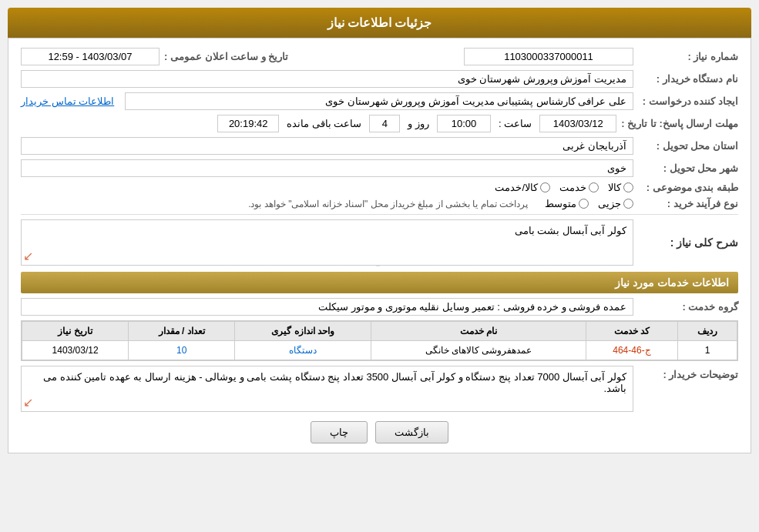 This screenshot has width=759, height=532. Describe the element at coordinates (76, 331) in the screenshot. I see `col-tarikh: تاریخ نیاز` at that location.